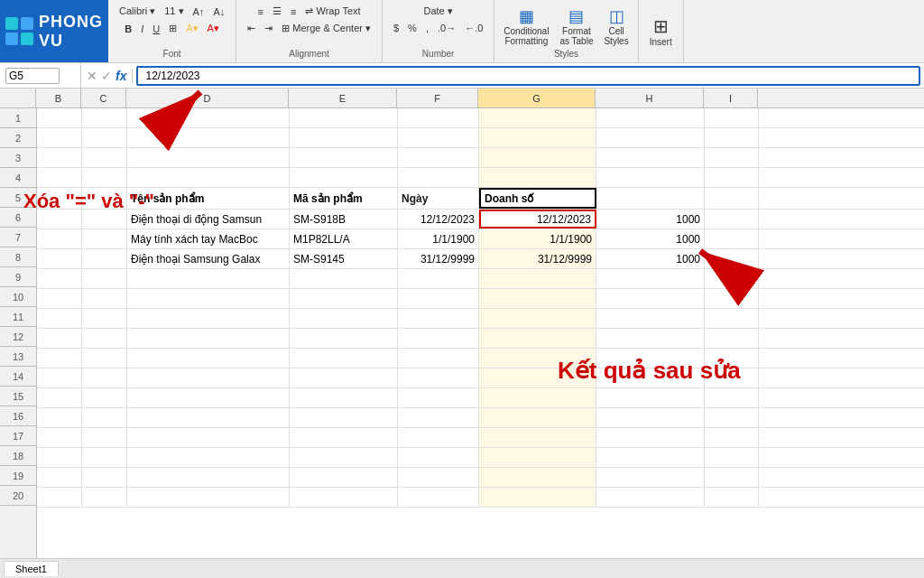  What do you see at coordinates (60, 137) in the screenshot?
I see `cell-b2` at bounding box center [60, 137].